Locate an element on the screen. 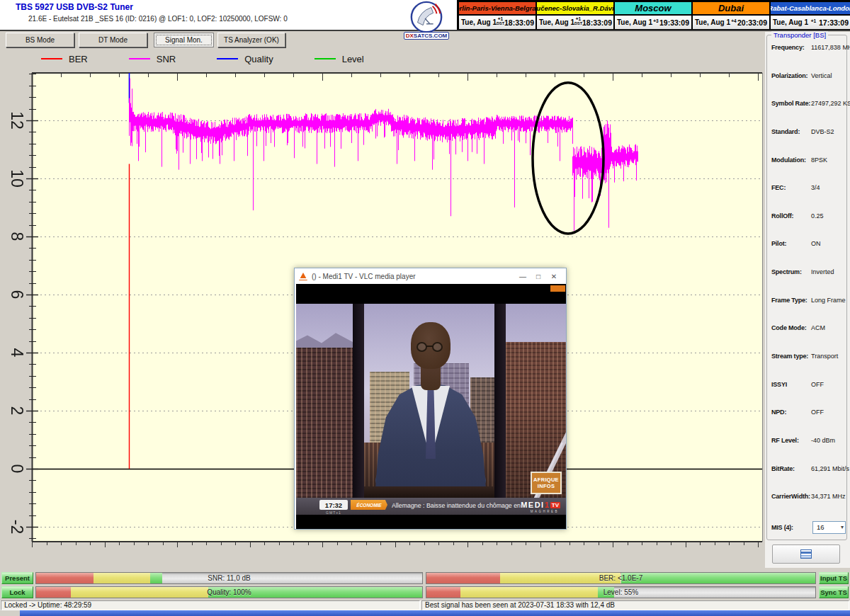 This screenshot has height=616, width=850. clock-header-dubai: Dubai is located at coordinates (731, 8).